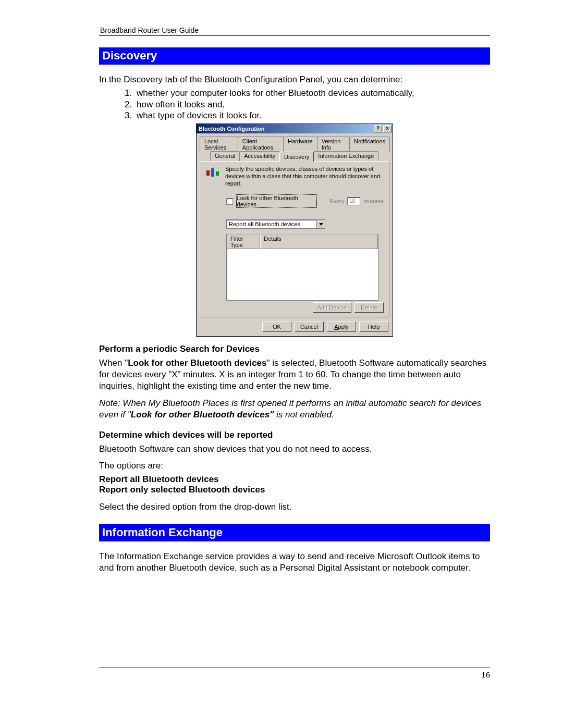 Image resolution: width=563 pixels, height=728 pixels. What do you see at coordinates (272, 224) in the screenshot?
I see `report-dropdown-value: Report all Bluetooth devices` at bounding box center [272, 224].